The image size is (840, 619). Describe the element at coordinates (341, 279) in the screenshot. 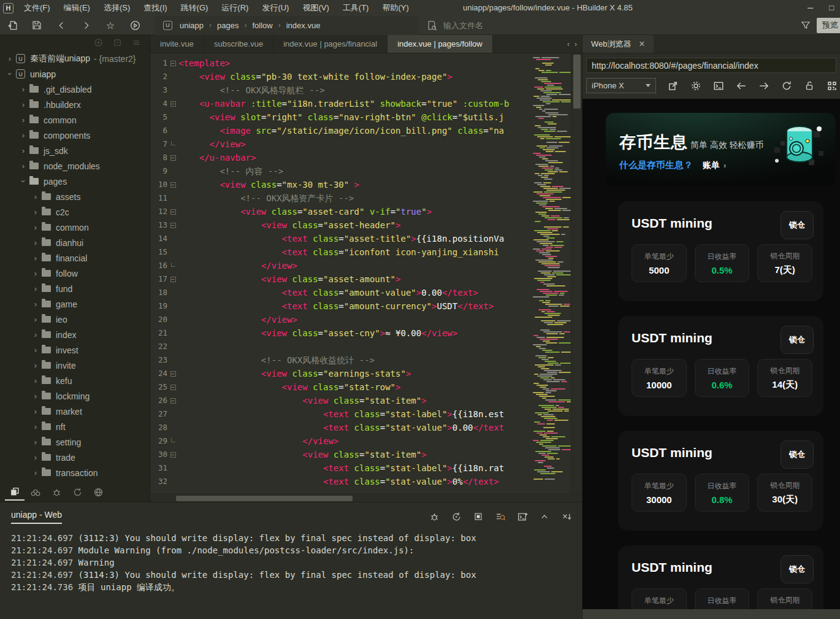

I see `code-line: 17− <view class="asset-amount">` at that location.